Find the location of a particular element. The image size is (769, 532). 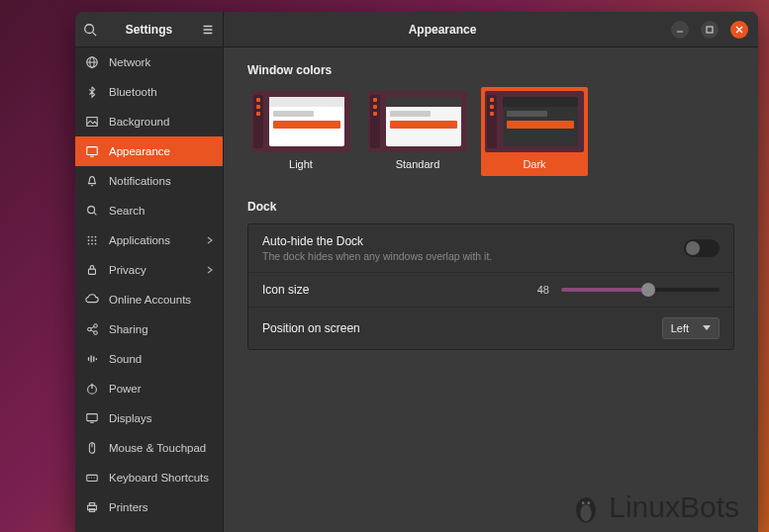

sidebar-item-appearance: Appearance is located at coordinates (148, 151).